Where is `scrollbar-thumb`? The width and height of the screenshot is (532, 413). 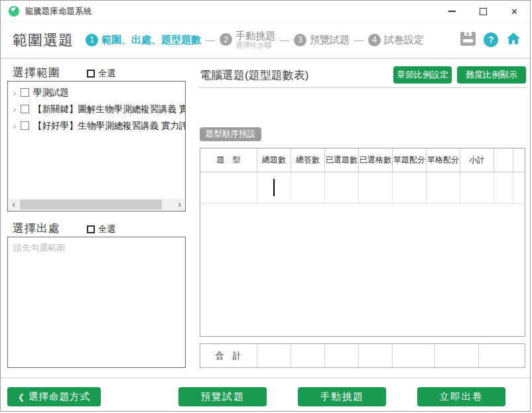 scrollbar-thumb is located at coordinates (91, 204).